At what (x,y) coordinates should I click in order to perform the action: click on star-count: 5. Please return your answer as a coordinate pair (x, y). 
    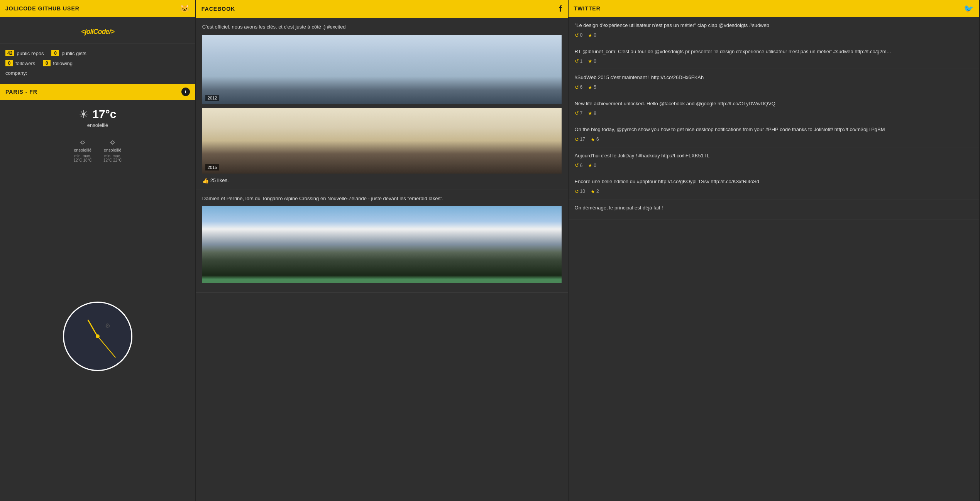
    Looking at the image, I should click on (595, 87).